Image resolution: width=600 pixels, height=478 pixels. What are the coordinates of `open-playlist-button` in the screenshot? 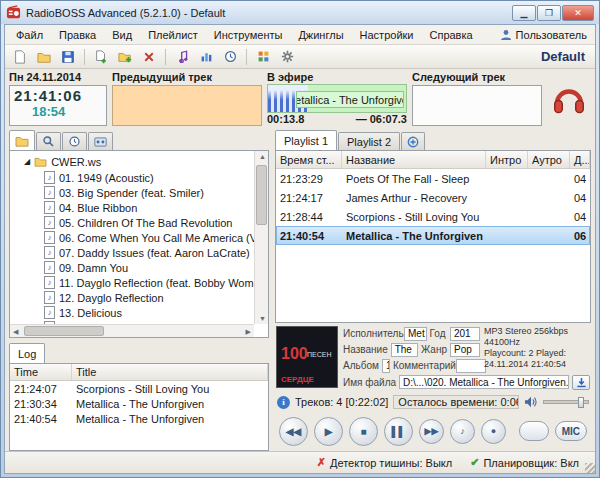 It's located at (44, 57).